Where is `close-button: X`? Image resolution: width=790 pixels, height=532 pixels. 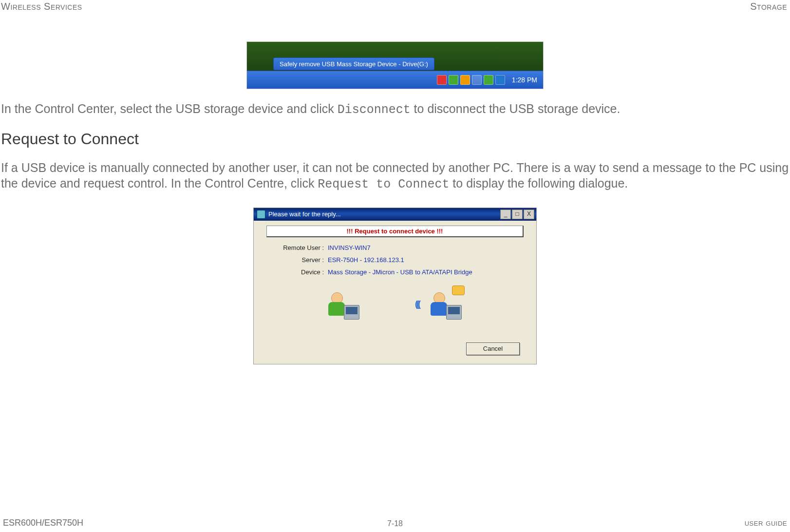 close-button: X is located at coordinates (529, 214).